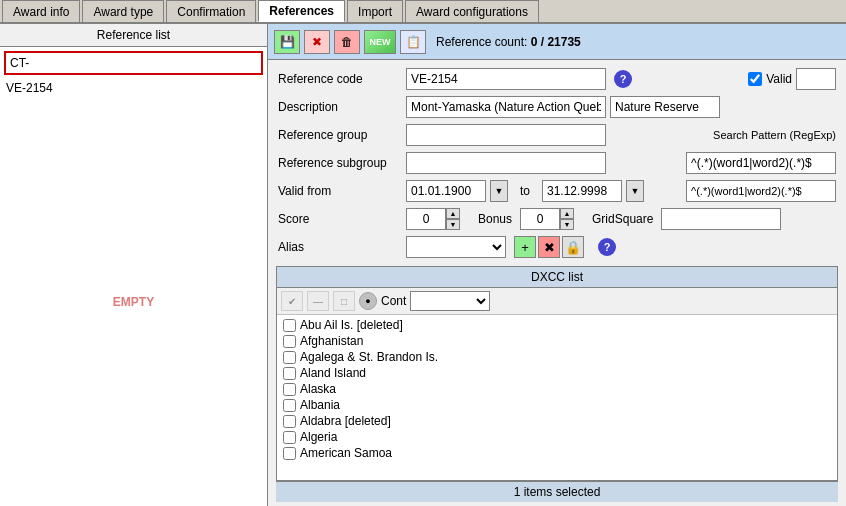 Image resolution: width=846 pixels, height=506 pixels. What do you see at coordinates (506, 79) in the screenshot?
I see `ref-code-input` at bounding box center [506, 79].